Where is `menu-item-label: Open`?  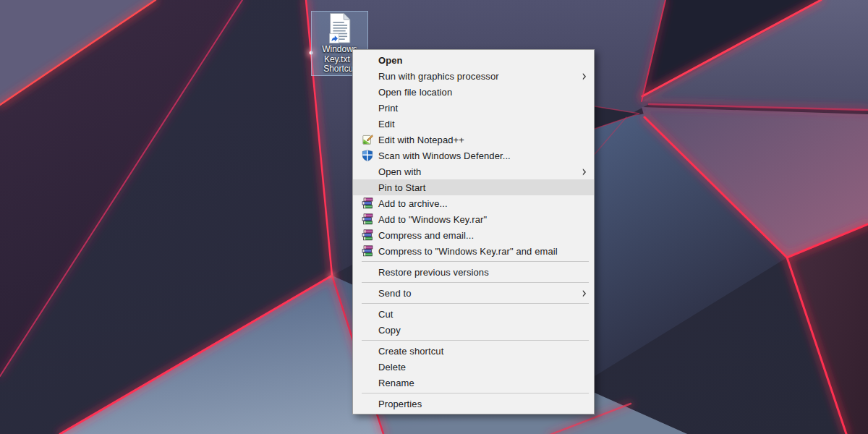 menu-item-label: Open is located at coordinates (483, 61).